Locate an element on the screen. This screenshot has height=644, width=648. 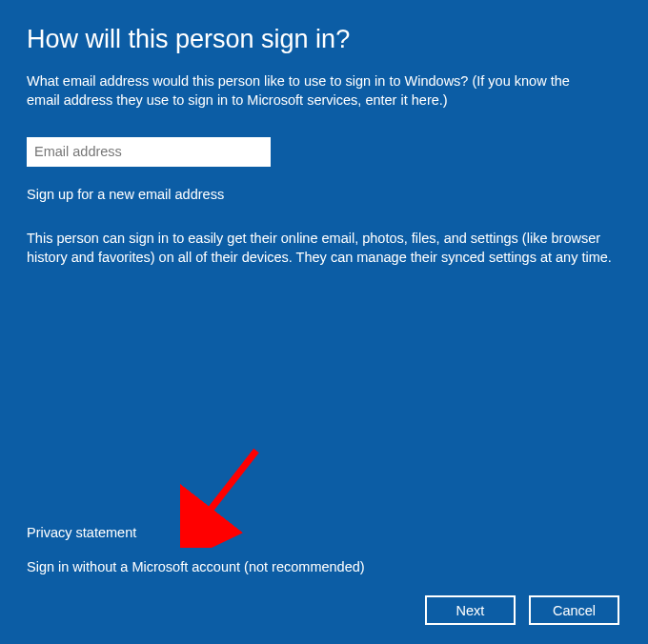
benefits-text: This person can sign in to easily get th… is located at coordinates (320, 248).